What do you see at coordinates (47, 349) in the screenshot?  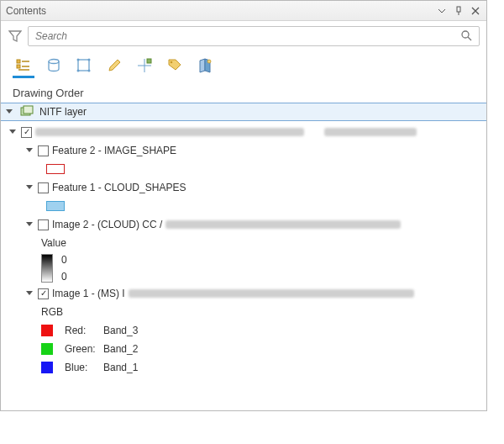 I see `green-swatch` at bounding box center [47, 349].